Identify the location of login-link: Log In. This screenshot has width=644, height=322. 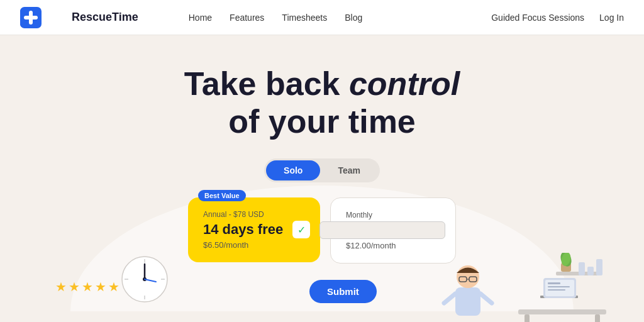
(611, 18).